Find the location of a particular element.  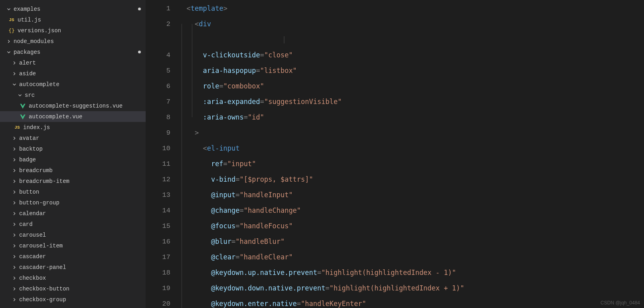

tree-item-button: button is located at coordinates (73, 192).